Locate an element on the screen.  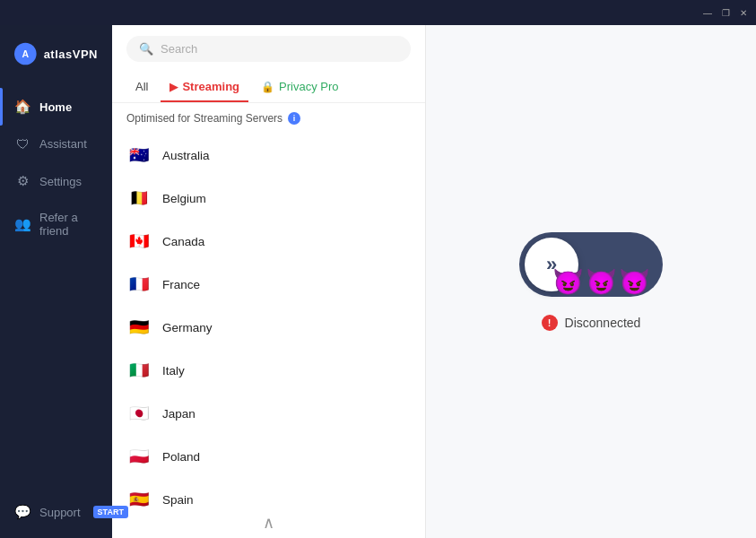
country-name: Germany is located at coordinates (187, 328).